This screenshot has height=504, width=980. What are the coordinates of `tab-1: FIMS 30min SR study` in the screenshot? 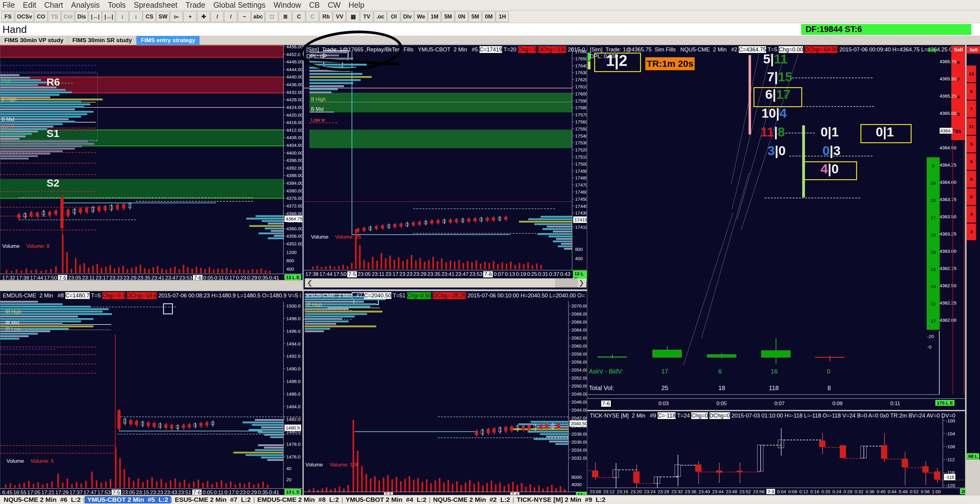 It's located at (102, 40).